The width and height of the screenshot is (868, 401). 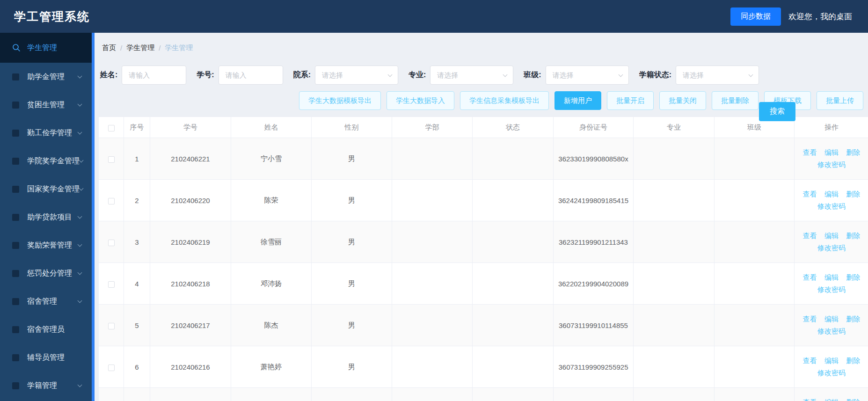 I want to click on cell-index: 5, so click(x=137, y=326).